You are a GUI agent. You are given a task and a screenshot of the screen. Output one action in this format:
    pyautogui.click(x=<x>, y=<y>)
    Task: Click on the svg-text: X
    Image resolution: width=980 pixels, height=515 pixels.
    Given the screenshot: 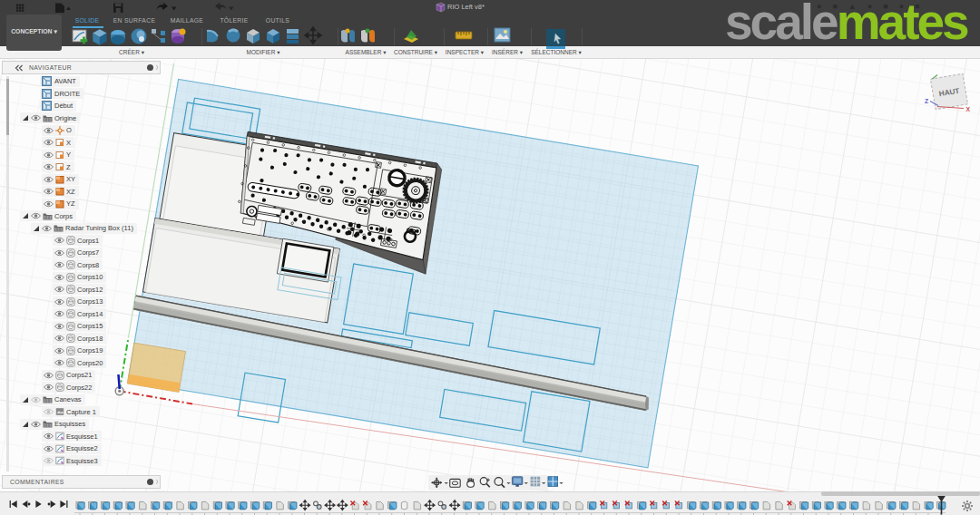 What is the action you would take?
    pyautogui.click(x=969, y=109)
    